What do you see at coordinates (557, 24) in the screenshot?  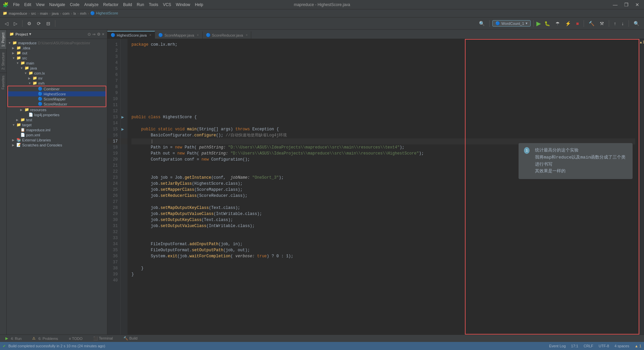 I see `coverage-button: ☂` at bounding box center [557, 24].